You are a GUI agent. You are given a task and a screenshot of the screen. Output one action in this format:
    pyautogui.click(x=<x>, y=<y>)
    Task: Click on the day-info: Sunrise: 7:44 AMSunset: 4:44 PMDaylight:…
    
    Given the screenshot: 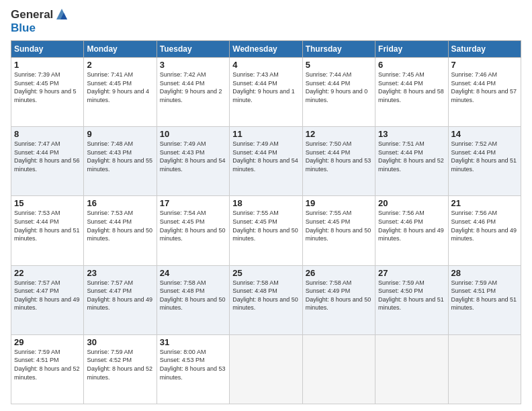 What is the action you would take?
    pyautogui.click(x=339, y=87)
    